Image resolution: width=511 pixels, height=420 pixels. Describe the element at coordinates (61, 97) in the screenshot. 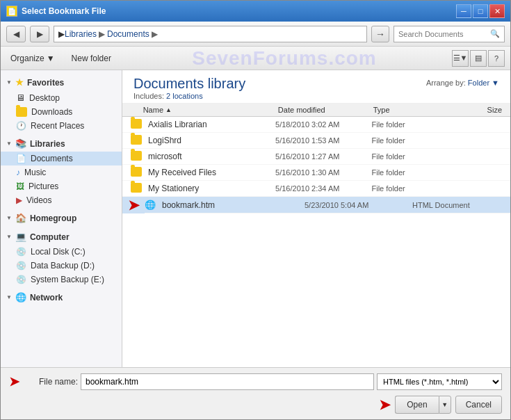

I see `sidebar-item-desktop: 🖥 Desktop` at that location.